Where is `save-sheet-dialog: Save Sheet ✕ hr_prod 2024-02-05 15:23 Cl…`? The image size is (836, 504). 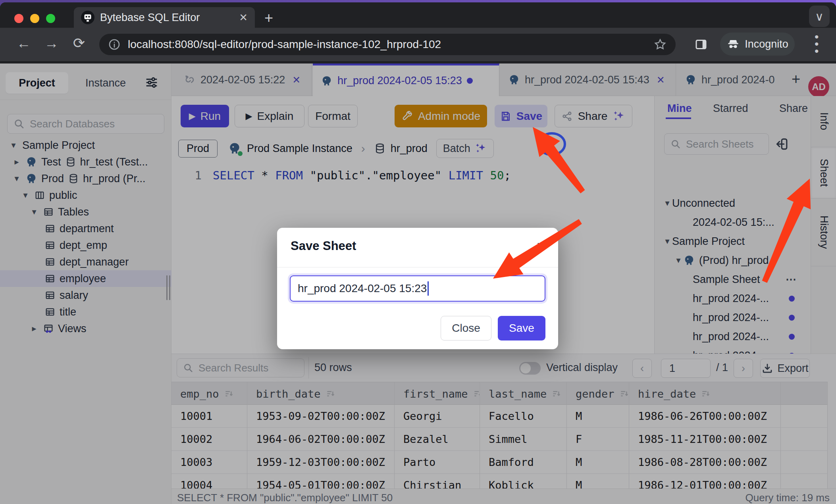 save-sheet-dialog: Save Sheet ✕ hr_prod 2024-02-05 15:23 Cl… is located at coordinates (418, 289).